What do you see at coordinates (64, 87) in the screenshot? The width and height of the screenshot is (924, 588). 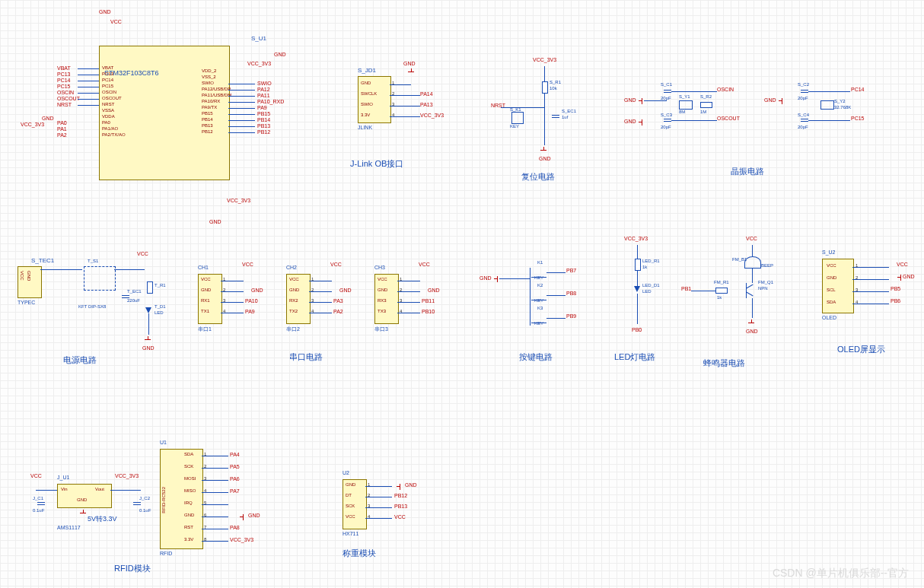 I see `net: PC15` at bounding box center [64, 87].